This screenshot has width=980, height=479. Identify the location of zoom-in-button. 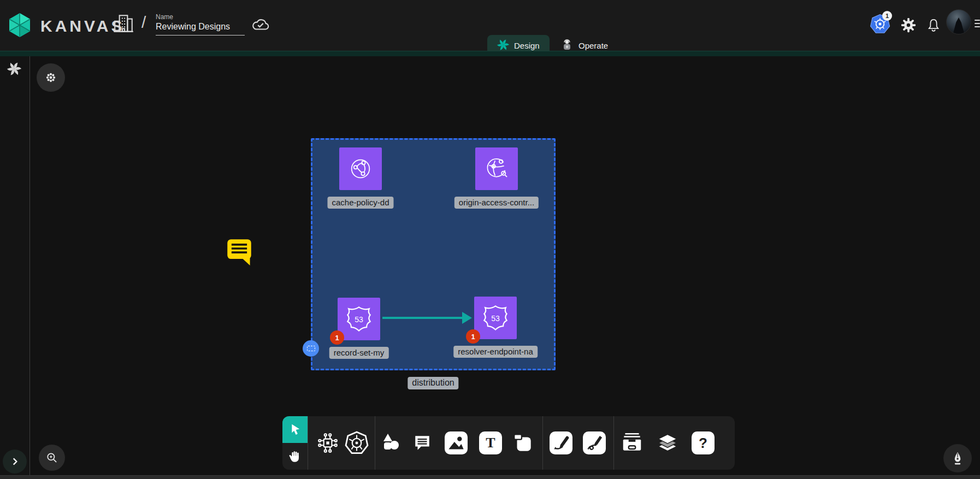
(52, 458).